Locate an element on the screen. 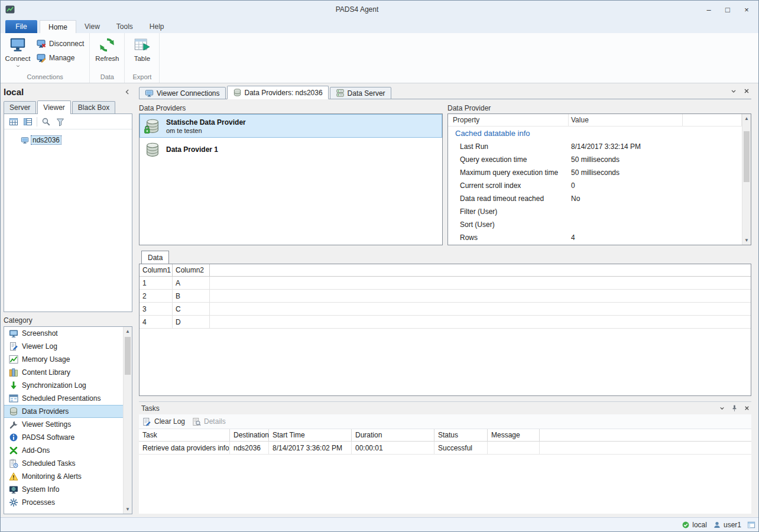 The width and height of the screenshot is (759, 532). layout-icon is located at coordinates (751, 525).